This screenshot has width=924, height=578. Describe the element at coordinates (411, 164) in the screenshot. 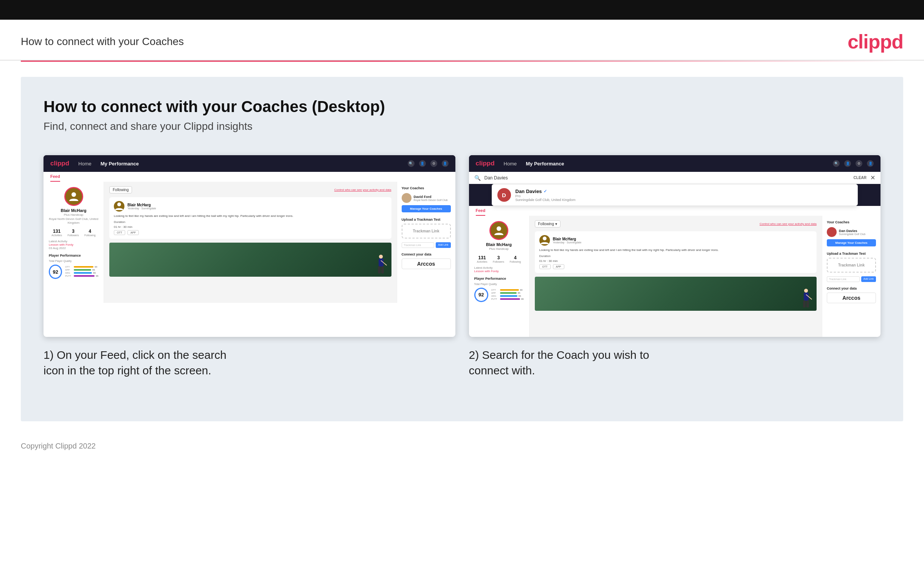

I see `search-icon-1: 🔍` at that location.